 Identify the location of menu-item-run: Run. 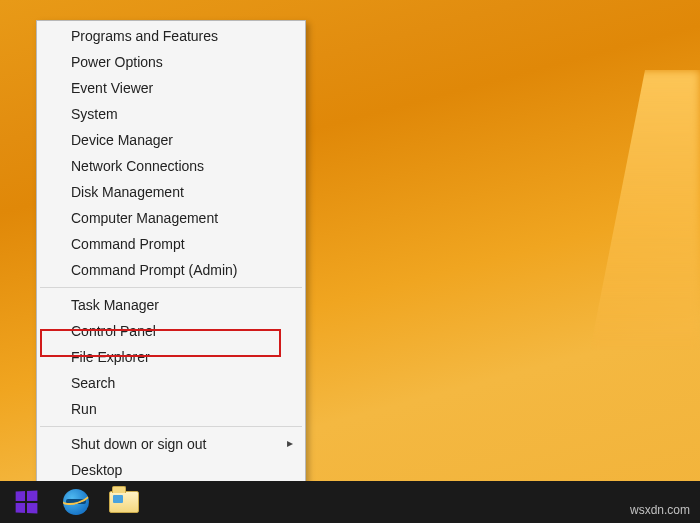
(171, 409).